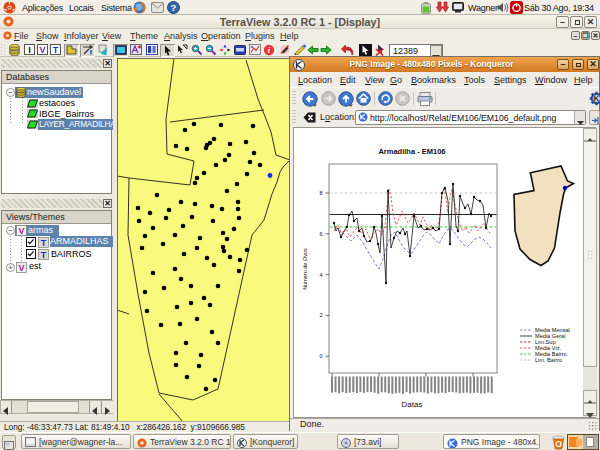 The height and width of the screenshot is (450, 600). Describe the element at coordinates (320, 193) in the screenshot. I see `svg-text: 8` at that location.